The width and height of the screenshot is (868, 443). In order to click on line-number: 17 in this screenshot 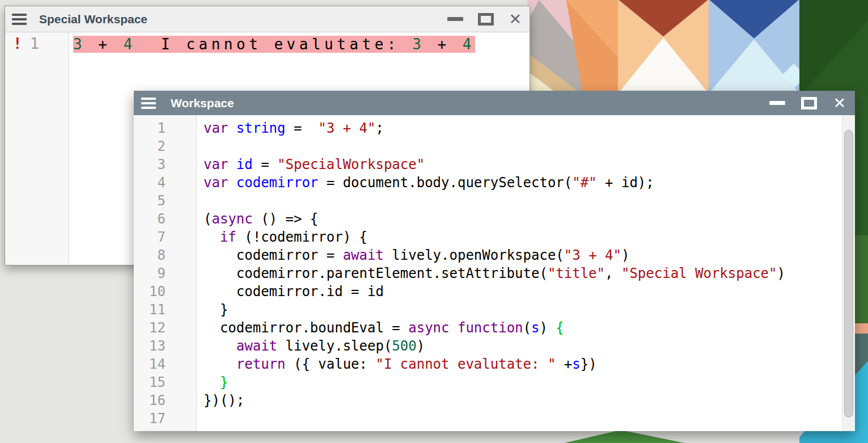, I will do `click(165, 419)`.